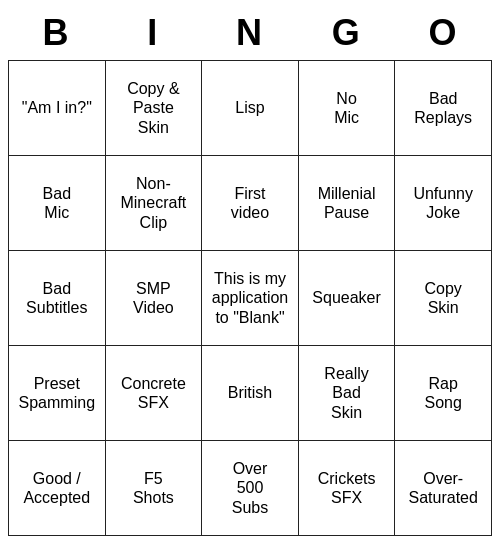 The image size is (500, 544). Describe the element at coordinates (56, 33) in the screenshot. I see `letter-b: B` at that location.